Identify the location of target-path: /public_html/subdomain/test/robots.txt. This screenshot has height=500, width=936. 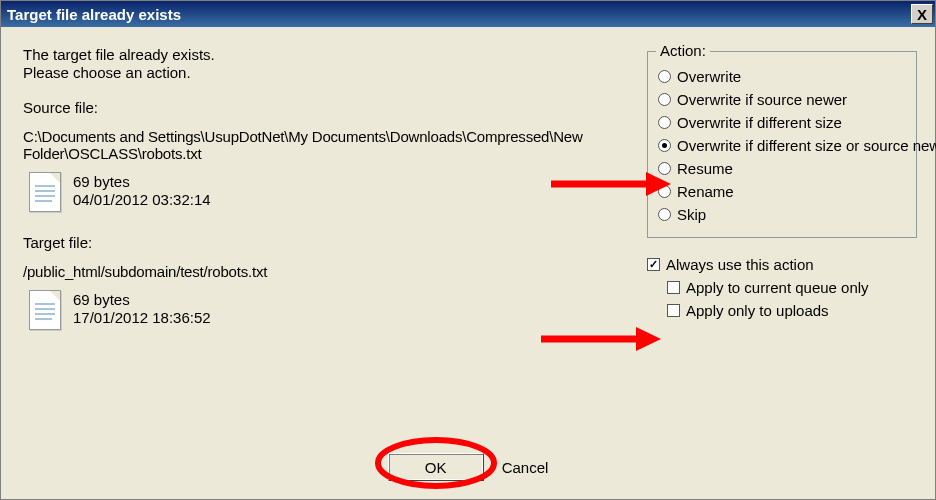
(330, 272).